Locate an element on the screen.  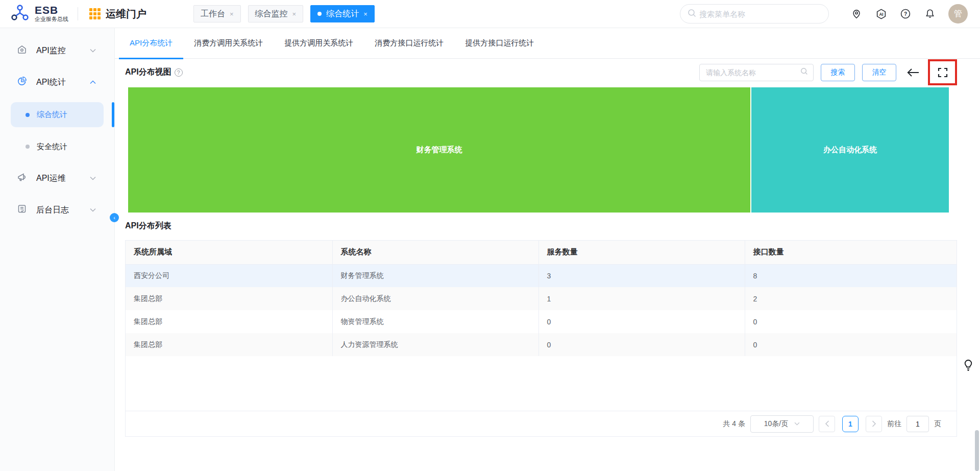
treemap-label: 财务管理系统 is located at coordinates (439, 150).